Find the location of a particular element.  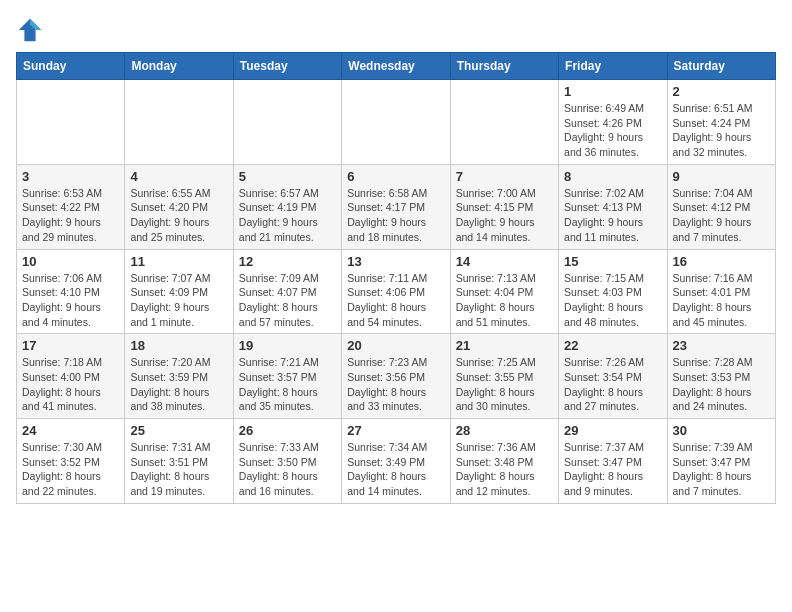

calendar-week-row: 3Sunrise: 6:53 AM Sunset: 4:22 PM Daylig… is located at coordinates (396, 206).